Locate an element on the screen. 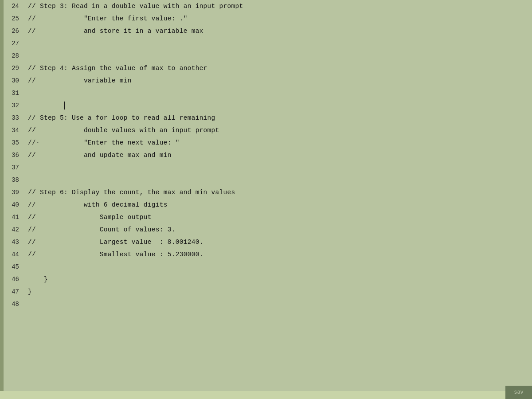  line-content: // with 6 decimal digits is located at coordinates (278, 205).